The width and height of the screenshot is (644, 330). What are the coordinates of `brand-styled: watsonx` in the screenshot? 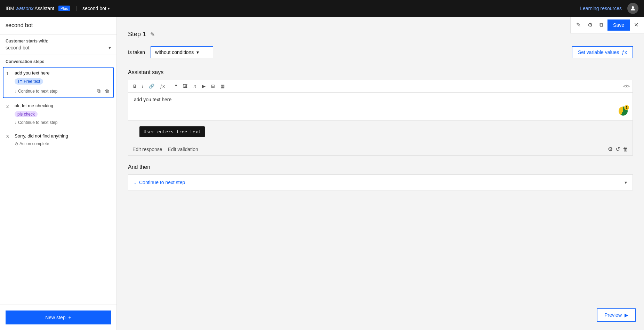 It's located at (24, 8).